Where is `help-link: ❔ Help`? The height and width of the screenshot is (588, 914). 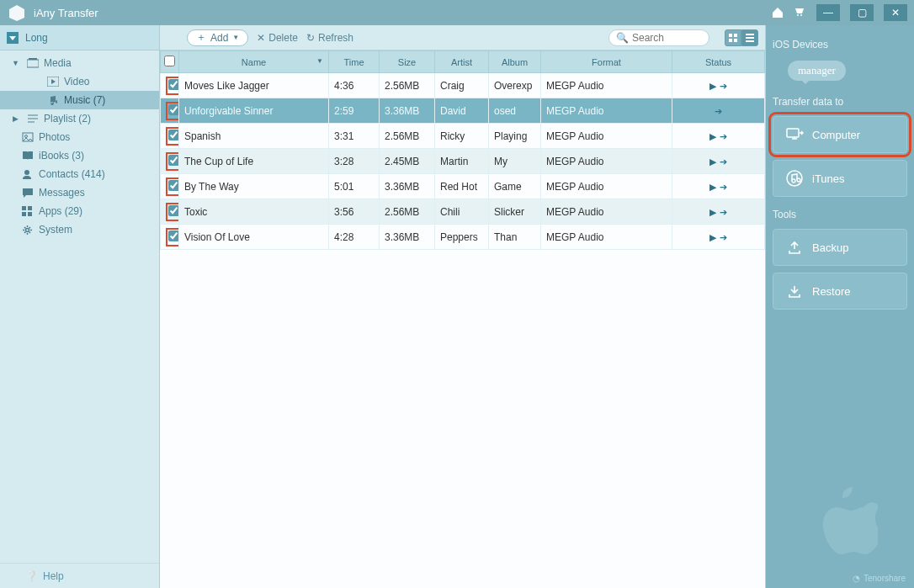
help-link: ❔ Help is located at coordinates (79, 575).